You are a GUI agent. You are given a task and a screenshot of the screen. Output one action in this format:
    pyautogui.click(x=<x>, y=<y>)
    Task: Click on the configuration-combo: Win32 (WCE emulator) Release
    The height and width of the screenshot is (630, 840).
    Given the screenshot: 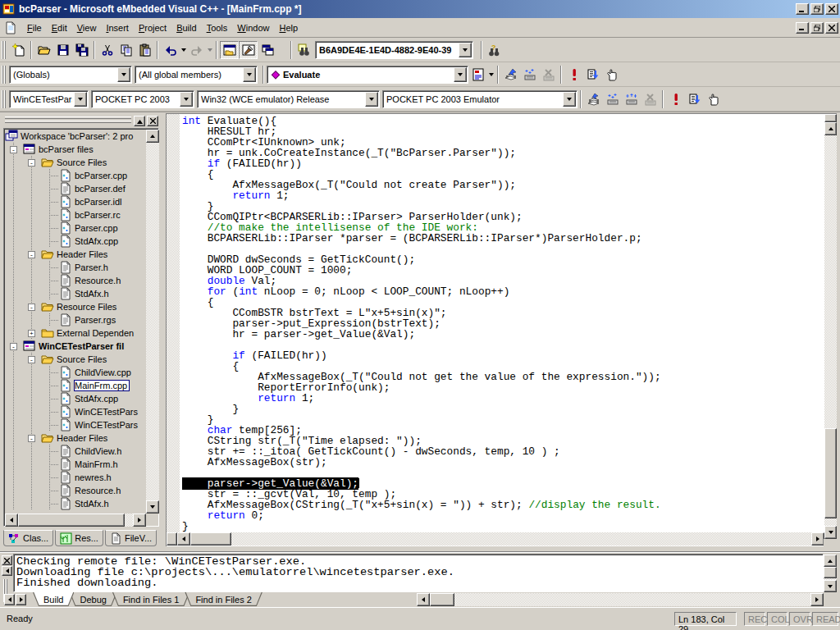 What is the action you would take?
    pyautogui.click(x=289, y=99)
    